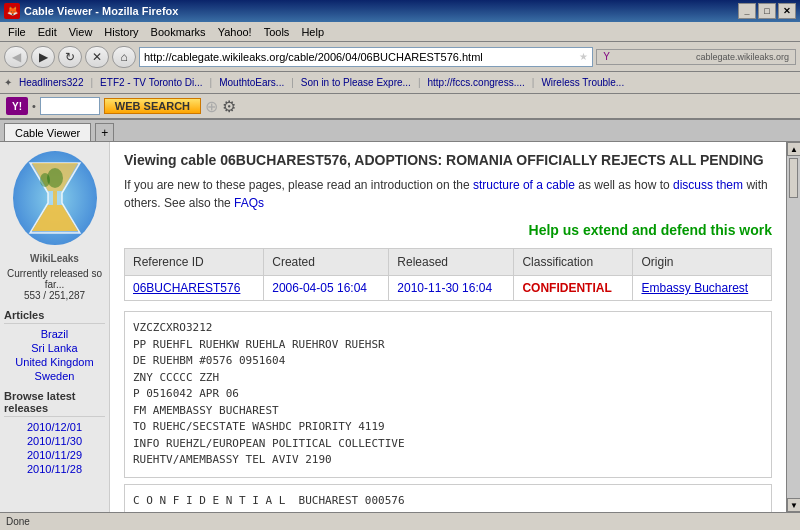 This screenshot has width=800, height=530. I want to click on scroll-up-button: ▲, so click(794, 149).